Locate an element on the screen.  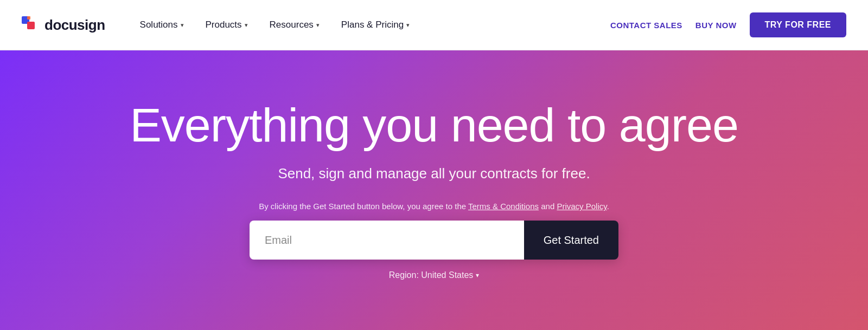
privacy-policy-link: Privacy Policy is located at coordinates (582, 206).